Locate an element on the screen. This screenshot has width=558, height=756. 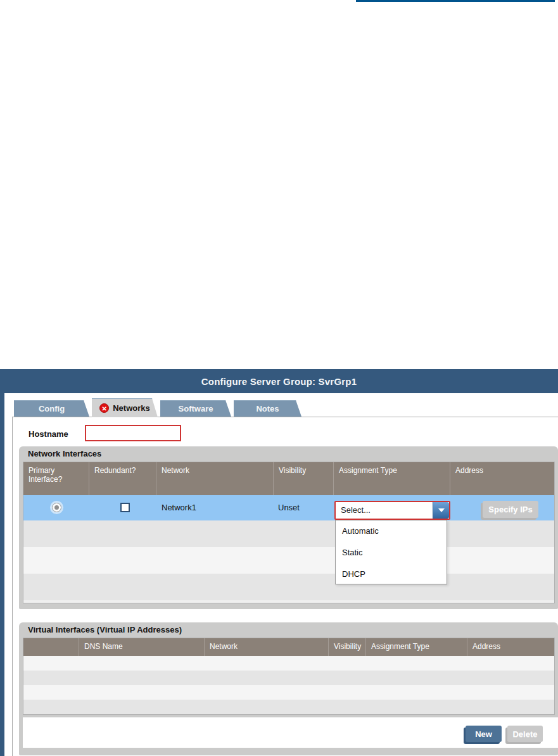
table-row: Network1 Unset is located at coordinates (289, 508).